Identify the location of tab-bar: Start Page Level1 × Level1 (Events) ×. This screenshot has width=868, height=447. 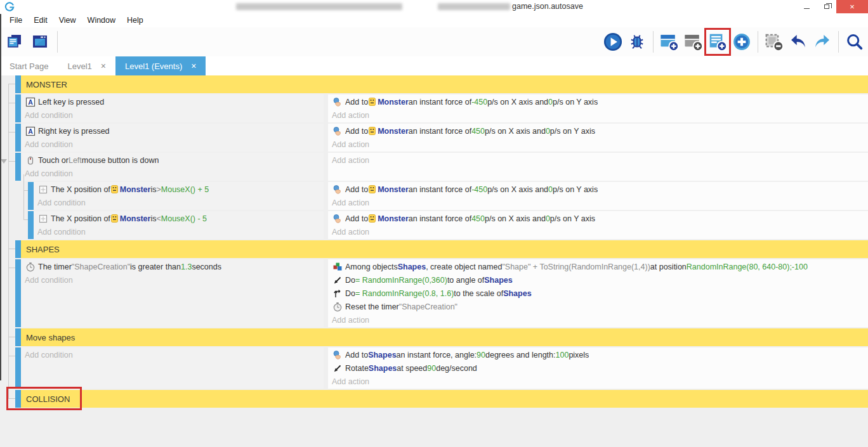
(434, 66).